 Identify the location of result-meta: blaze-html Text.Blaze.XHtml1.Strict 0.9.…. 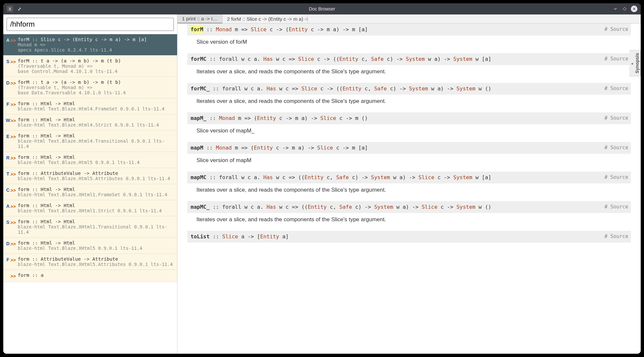
(96, 211).